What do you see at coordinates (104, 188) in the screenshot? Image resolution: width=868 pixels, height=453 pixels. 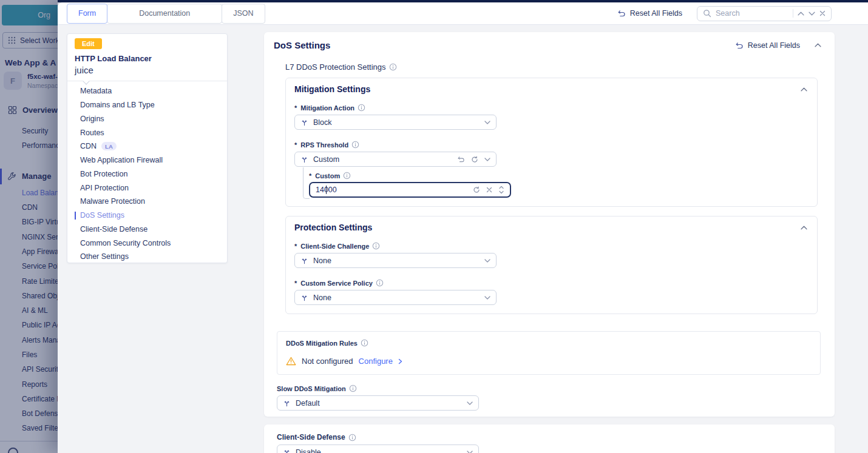 I see `nav-item-label: API Protection` at bounding box center [104, 188].